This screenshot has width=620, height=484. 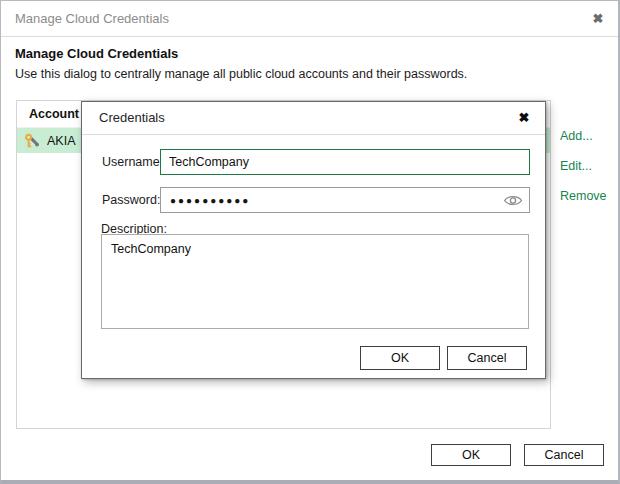 I want to click on username-field, so click(x=345, y=162).